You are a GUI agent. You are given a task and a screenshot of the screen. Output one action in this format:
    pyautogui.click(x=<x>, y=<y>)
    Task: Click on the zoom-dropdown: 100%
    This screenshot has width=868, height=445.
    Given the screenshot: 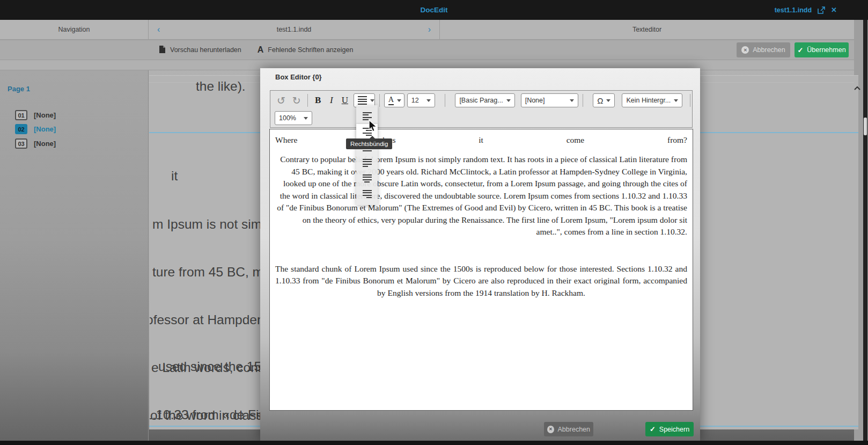 What is the action you would take?
    pyautogui.click(x=293, y=118)
    